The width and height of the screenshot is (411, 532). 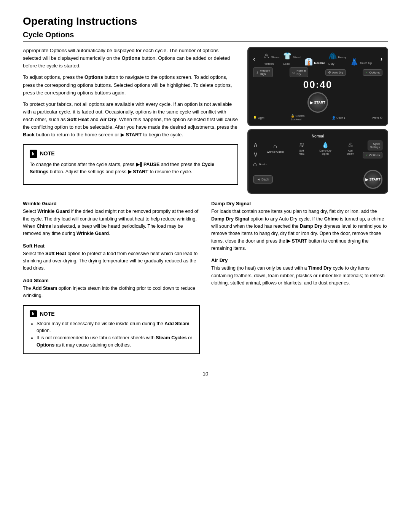 I want to click on cycle-mixed-load: 👕 MixedLoad, so click(x=292, y=59).